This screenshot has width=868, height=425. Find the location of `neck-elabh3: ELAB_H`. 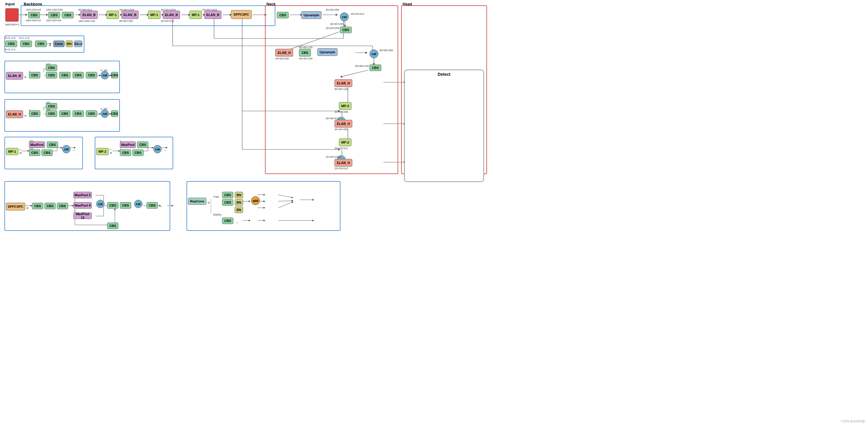

neck-elabh3: ELAB_H is located at coordinates (344, 124).